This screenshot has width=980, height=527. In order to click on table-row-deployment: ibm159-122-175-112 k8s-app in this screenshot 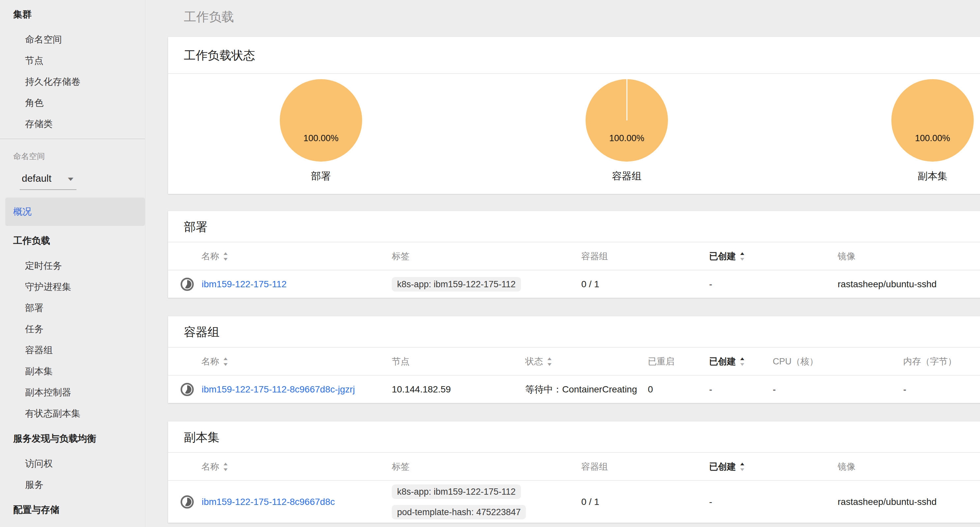, I will do `click(574, 284)`.